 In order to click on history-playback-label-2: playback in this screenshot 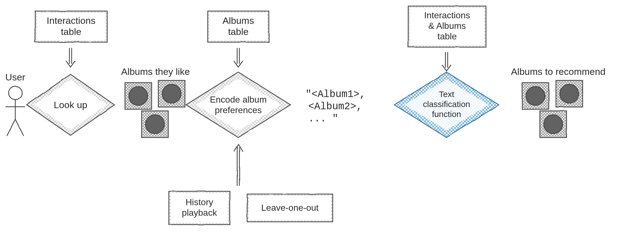, I will do `click(199, 213)`.